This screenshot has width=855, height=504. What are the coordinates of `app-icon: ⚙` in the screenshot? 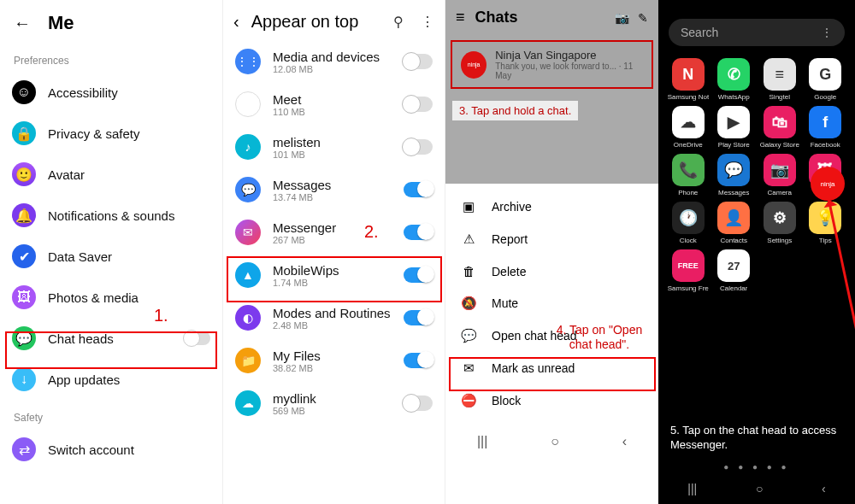 It's located at (780, 218).